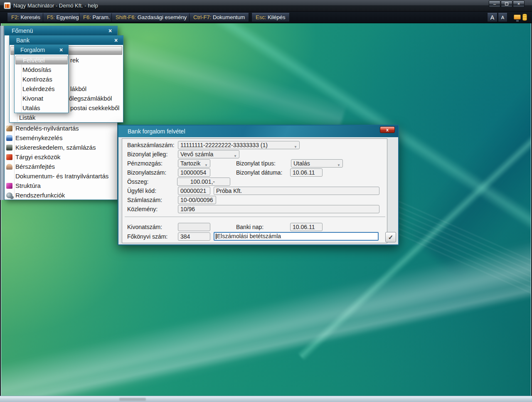 The height and width of the screenshot is (402, 532). I want to click on fomenu-title: Főmenü, so click(22, 31).